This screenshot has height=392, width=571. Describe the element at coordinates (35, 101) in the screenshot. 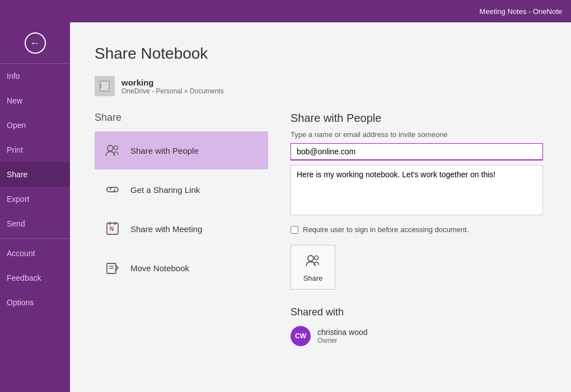

I see `sidebar-item-new: New` at that location.